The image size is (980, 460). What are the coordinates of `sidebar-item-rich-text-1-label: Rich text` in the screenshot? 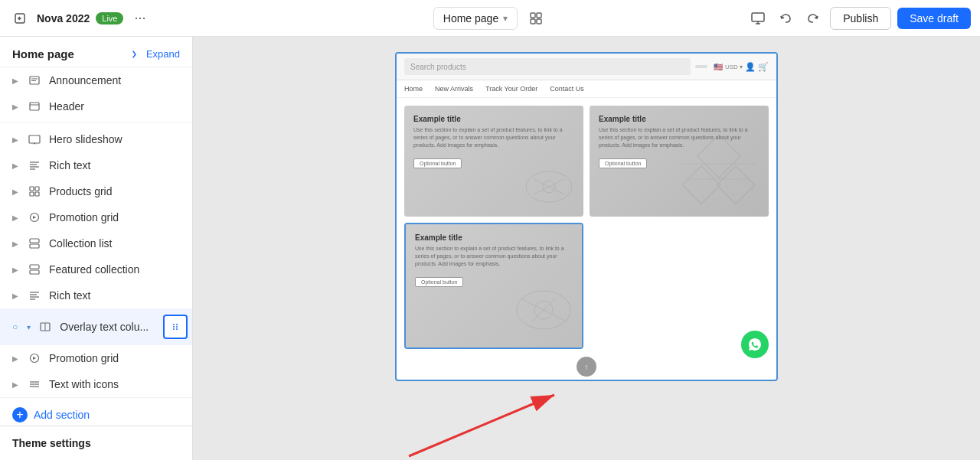 It's located at (115, 165).